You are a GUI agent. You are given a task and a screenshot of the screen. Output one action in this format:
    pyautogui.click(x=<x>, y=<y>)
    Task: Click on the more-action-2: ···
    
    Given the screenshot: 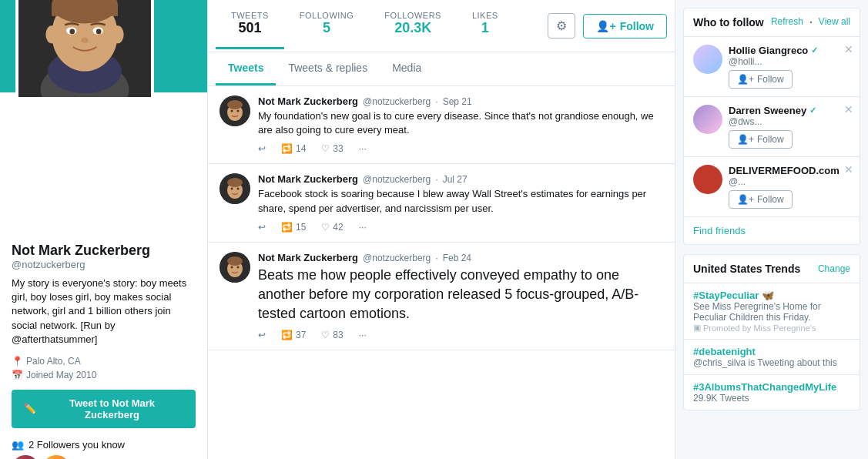 What is the action you would take?
    pyautogui.click(x=363, y=227)
    